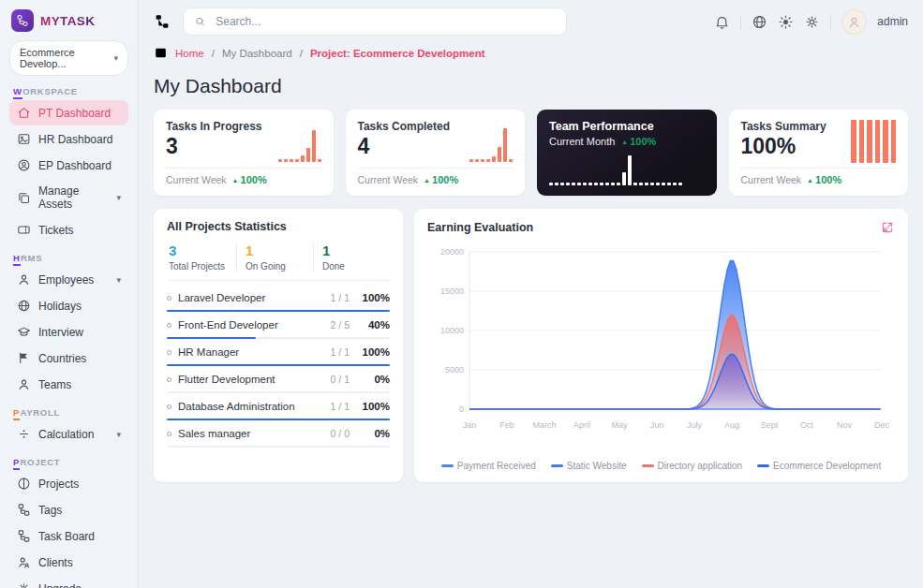  I want to click on sparkline-chart, so click(300, 146).